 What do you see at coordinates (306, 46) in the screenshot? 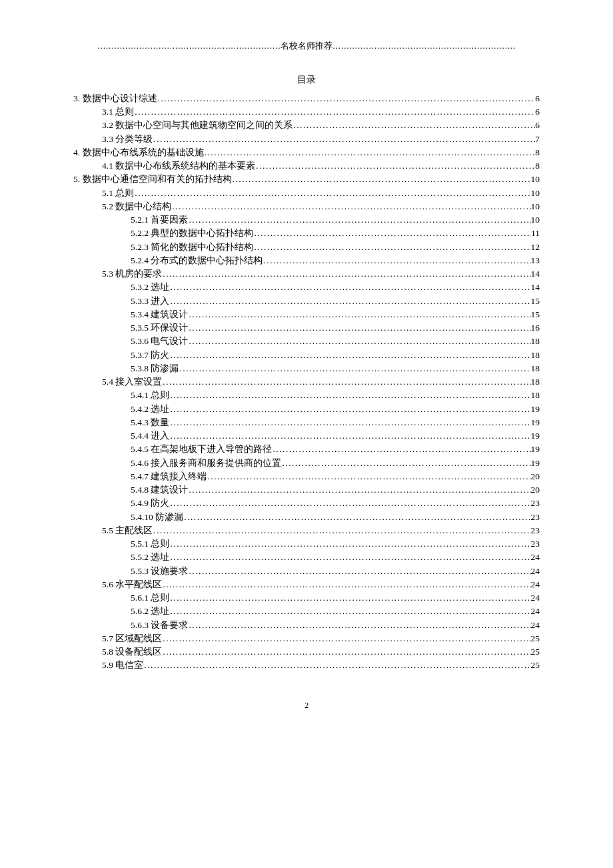
I see `header-text: 名校名师推荐` at bounding box center [306, 46].